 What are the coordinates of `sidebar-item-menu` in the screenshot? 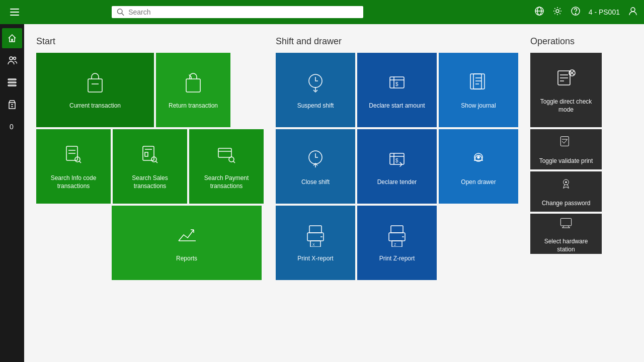 It's located at (12, 82).